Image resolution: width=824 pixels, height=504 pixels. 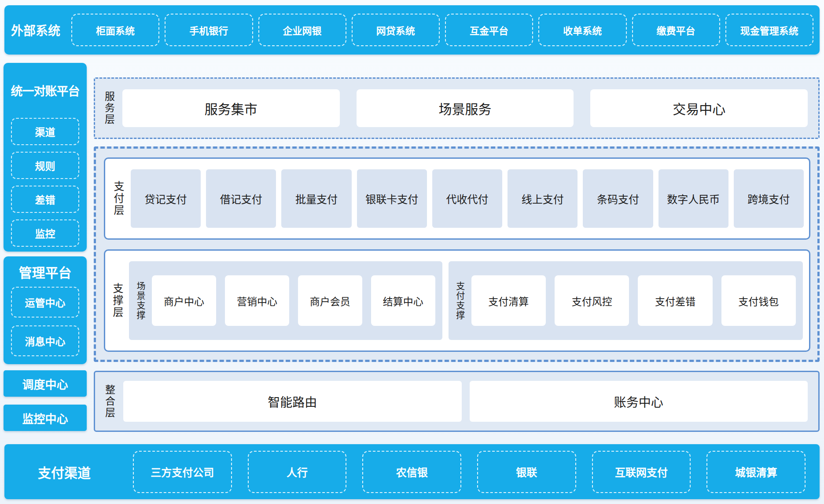 I want to click on reconciliation-platform-panel: 统一对账平台 渠道 规则 差错 监控, so click(x=45, y=157).